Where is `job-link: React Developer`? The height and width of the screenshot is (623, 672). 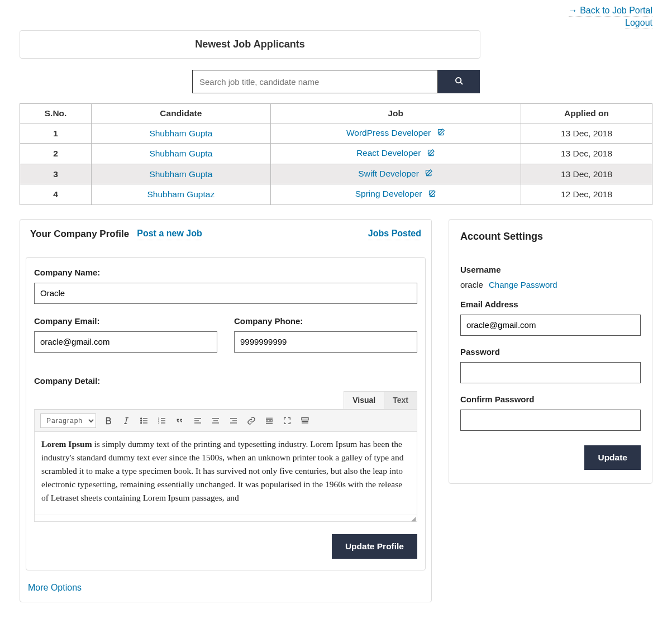 job-link: React Developer is located at coordinates (389, 153).